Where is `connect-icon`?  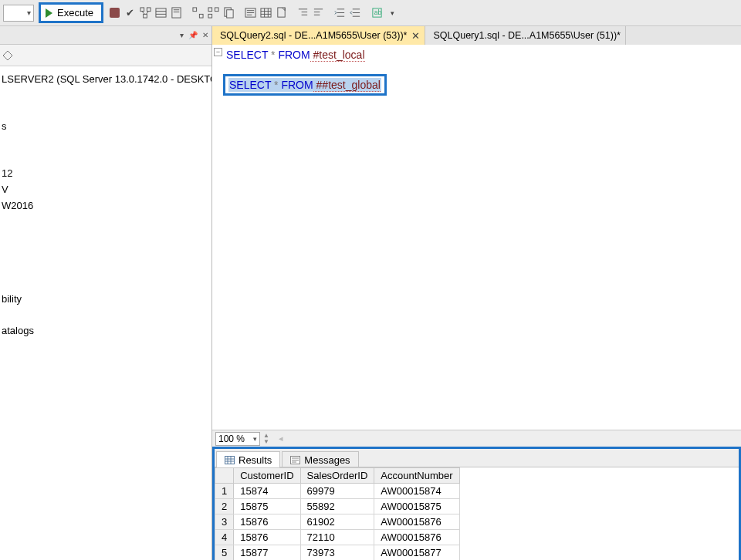 connect-icon is located at coordinates (8, 56).